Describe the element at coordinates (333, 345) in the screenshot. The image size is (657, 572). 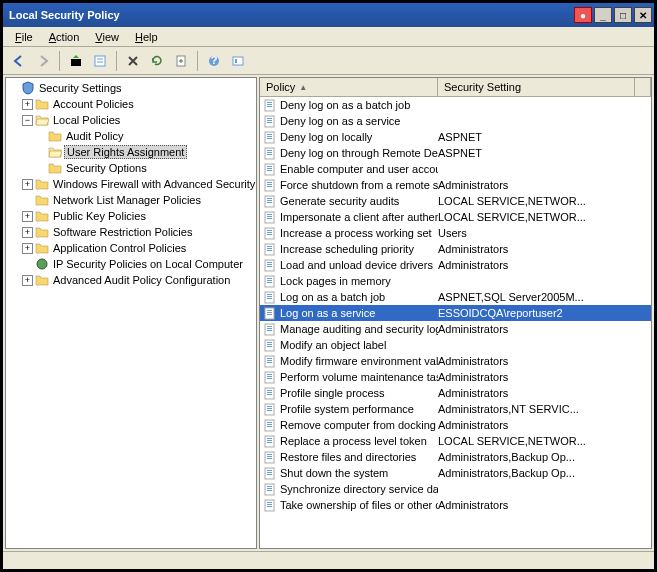
I see `policy-name: Modify an object label` at that location.